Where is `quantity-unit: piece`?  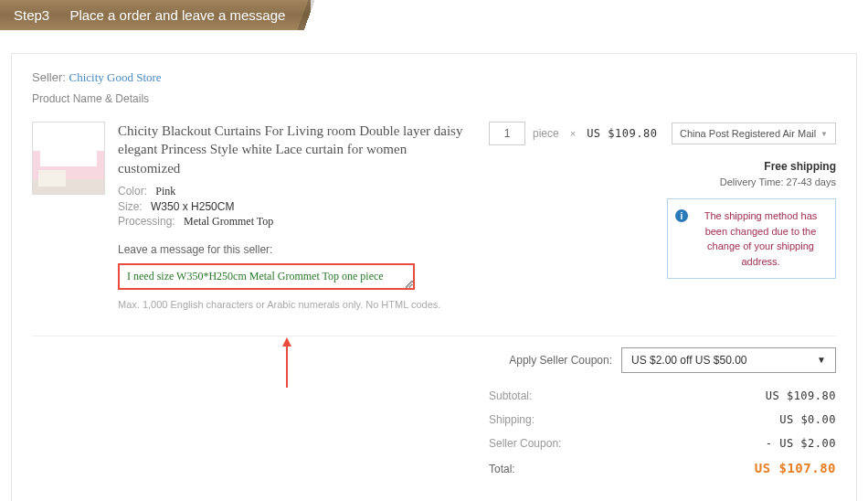 quantity-unit: piece is located at coordinates (546, 133).